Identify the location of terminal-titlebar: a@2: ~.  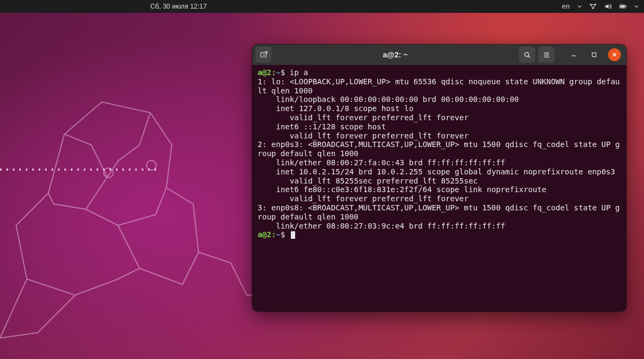
(439, 55).